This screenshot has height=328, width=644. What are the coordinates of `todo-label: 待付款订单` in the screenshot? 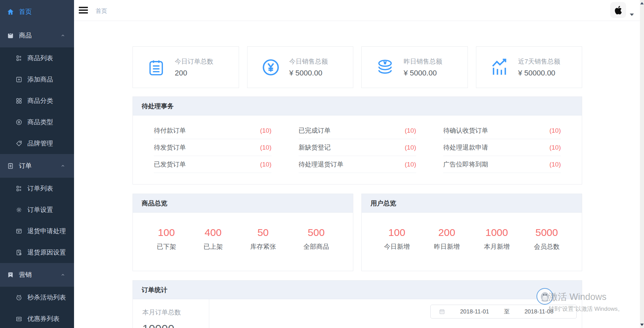 It's located at (170, 131).